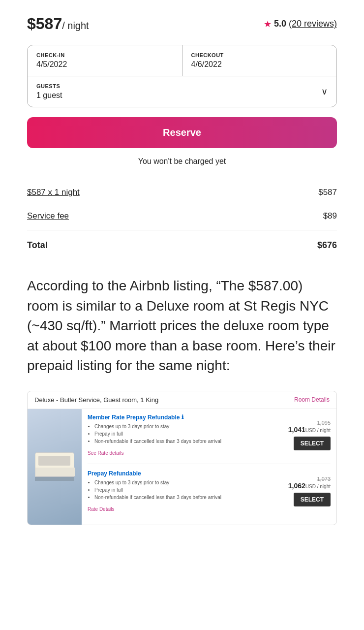  Describe the element at coordinates (187, 490) in the screenshot. I see `rate-bullets-2: Changes up to 3 days prior to stay Prepa…` at that location.